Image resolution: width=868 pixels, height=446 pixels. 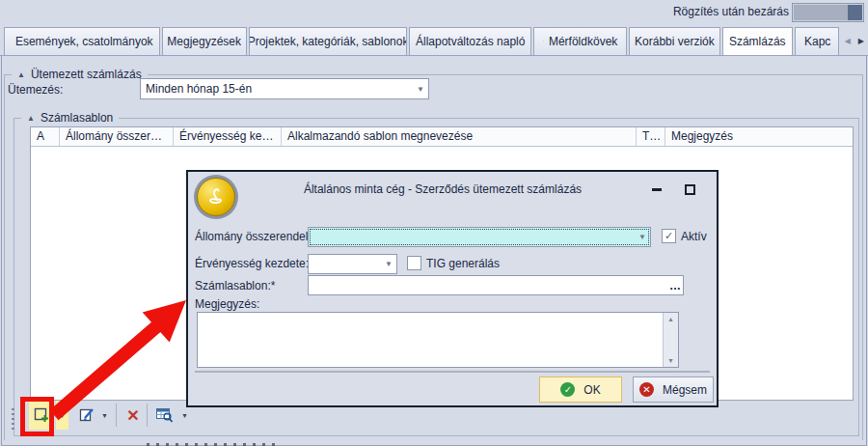 I want to click on tab-label: Állapotváltozás napló, so click(x=471, y=42).